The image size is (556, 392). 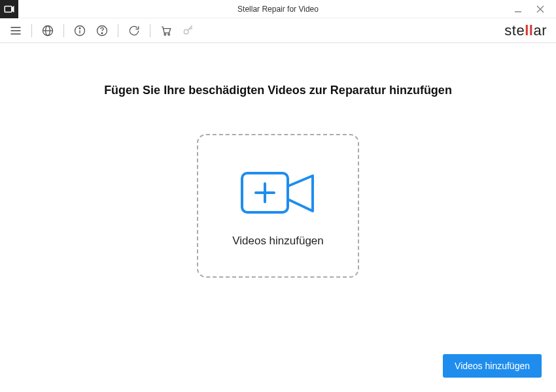 I want to click on brand-logo: stellar, so click(x=526, y=31).